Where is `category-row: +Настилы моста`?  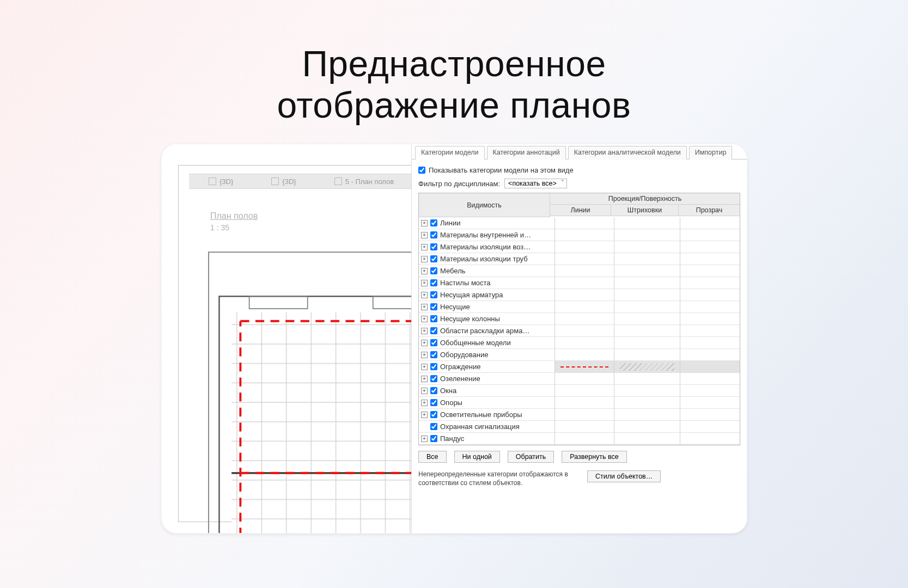 category-row: +Настилы моста is located at coordinates (580, 283).